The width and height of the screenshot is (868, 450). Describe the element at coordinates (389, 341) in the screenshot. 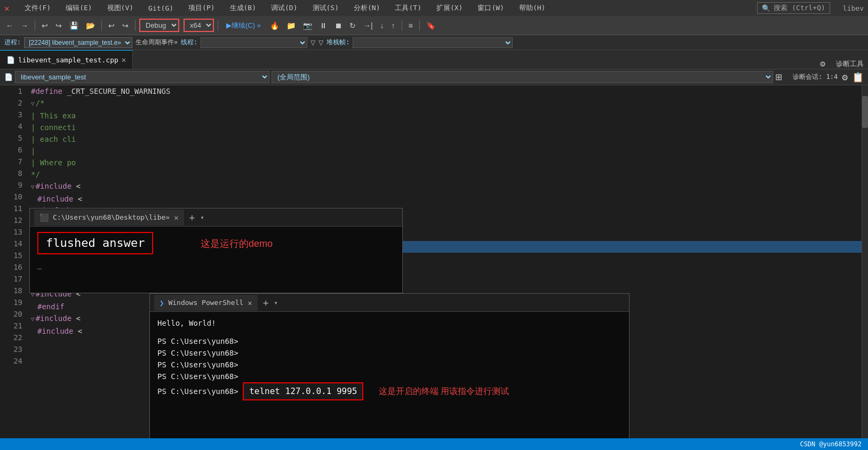

I see `ps-line-1: PS C:\Users\yun68>` at that location.